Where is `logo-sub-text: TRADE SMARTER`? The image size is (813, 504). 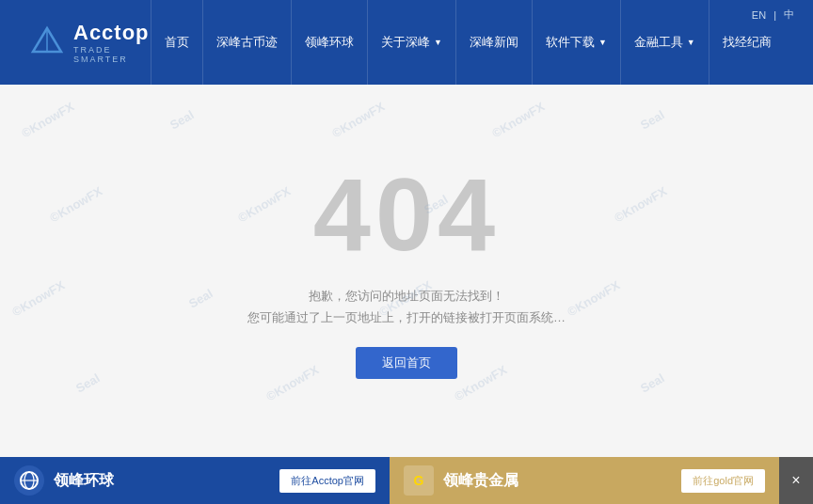 logo-sub-text: TRADE SMARTER is located at coordinates (112, 55).